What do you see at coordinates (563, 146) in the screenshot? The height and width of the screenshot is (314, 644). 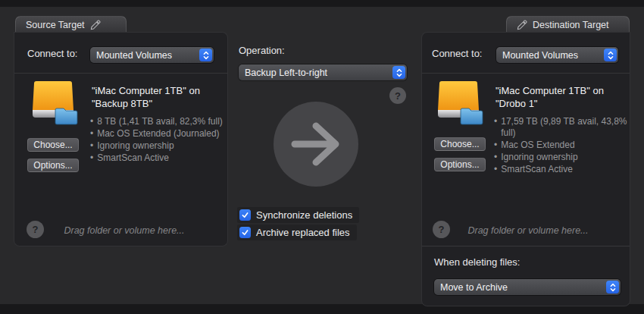 I see `dest-volume-details: •17,59 TB (9,89 TB avail, 43,8% full) •M…` at bounding box center [563, 146].